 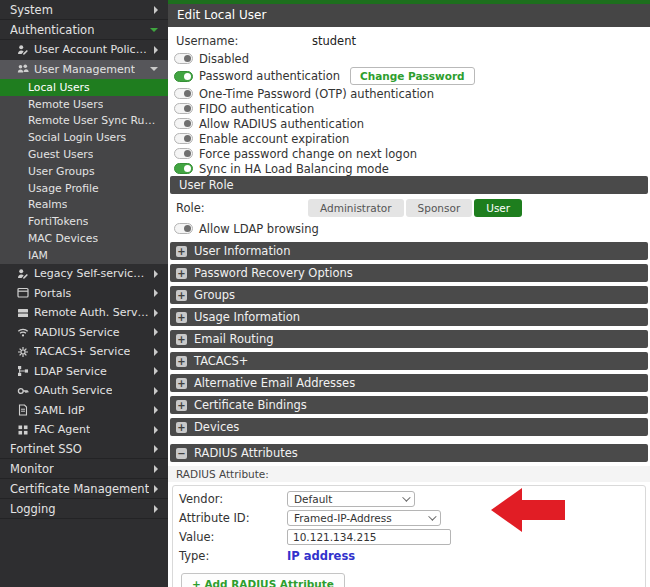 I want to click on section-radius-attributes: −RADIUS Attributes, so click(x=409, y=453).